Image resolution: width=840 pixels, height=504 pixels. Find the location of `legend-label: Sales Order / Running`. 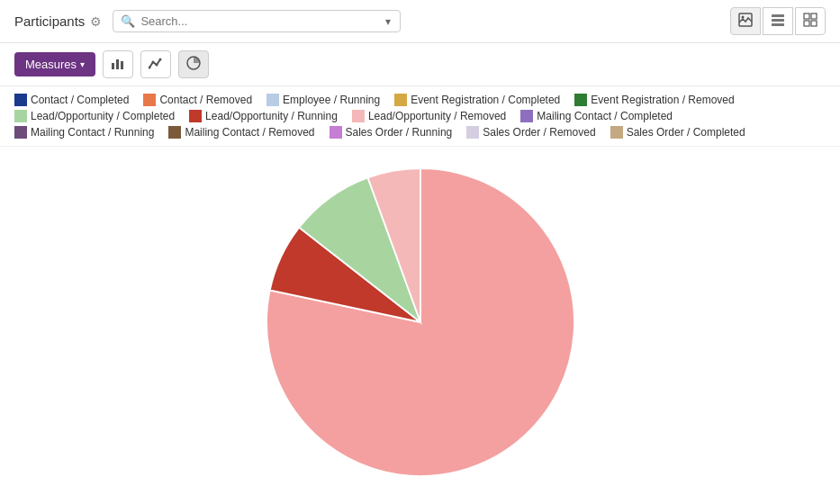

legend-label: Sales Order / Running is located at coordinates (400, 132).